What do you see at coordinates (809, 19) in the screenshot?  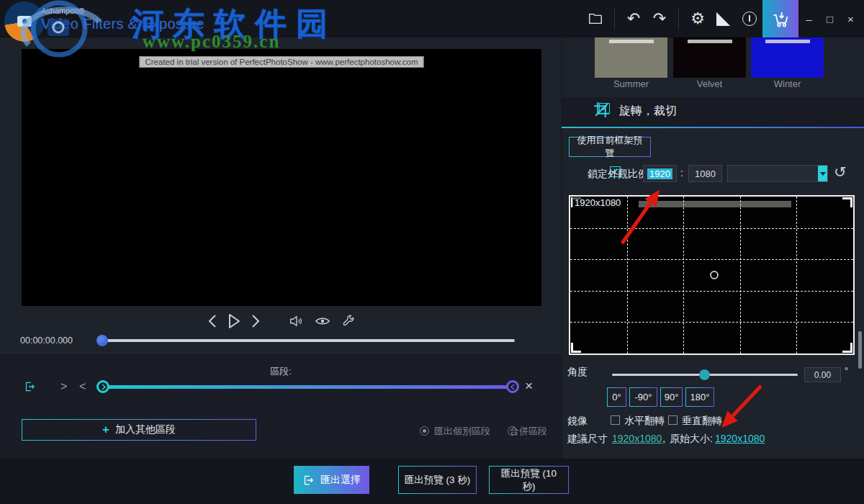 I see `minimize-button: –` at bounding box center [809, 19].